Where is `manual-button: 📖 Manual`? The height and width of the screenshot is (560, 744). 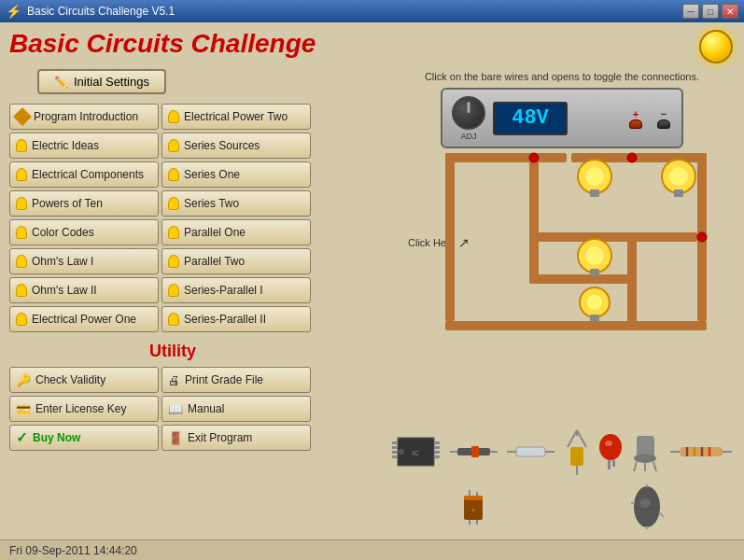 manual-button: 📖 Manual is located at coordinates (236, 409).